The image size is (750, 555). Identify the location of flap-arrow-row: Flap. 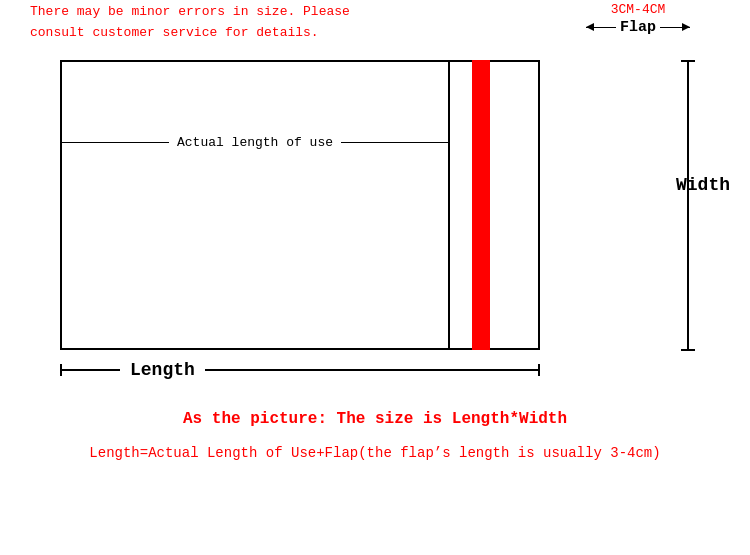
(638, 28).